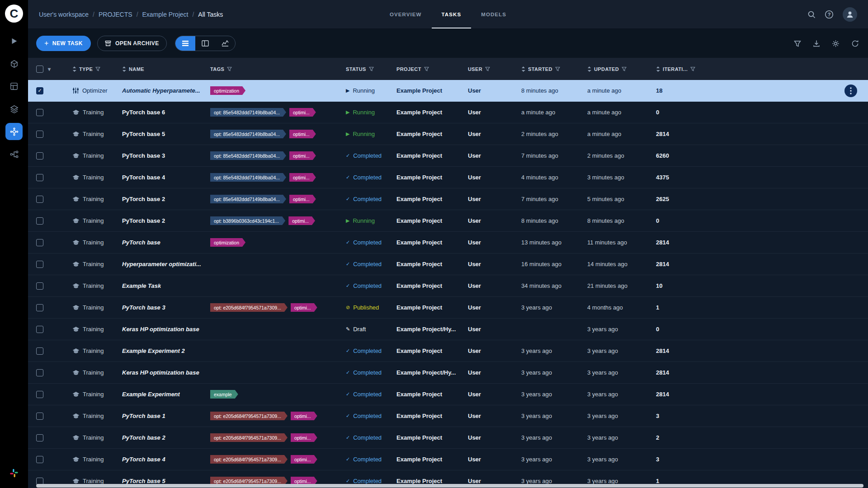 This screenshot has height=488, width=868. I want to click on selection-dropdown-caret-icon: ▾, so click(49, 69).